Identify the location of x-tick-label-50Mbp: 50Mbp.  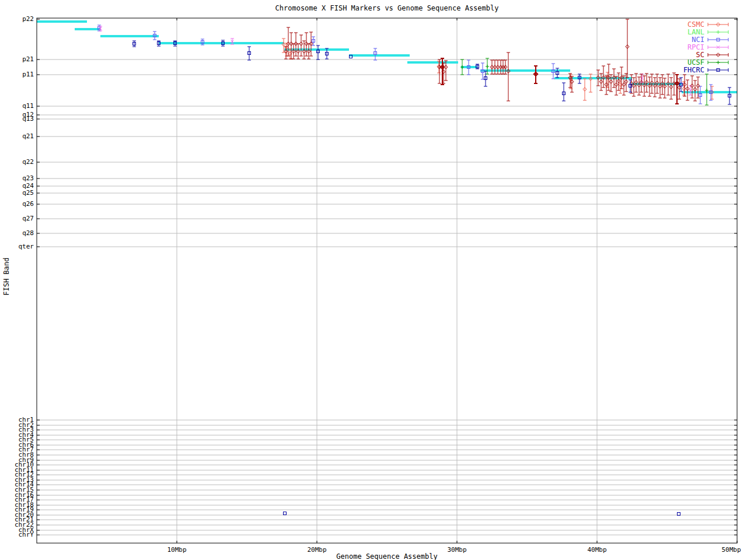
(731, 550).